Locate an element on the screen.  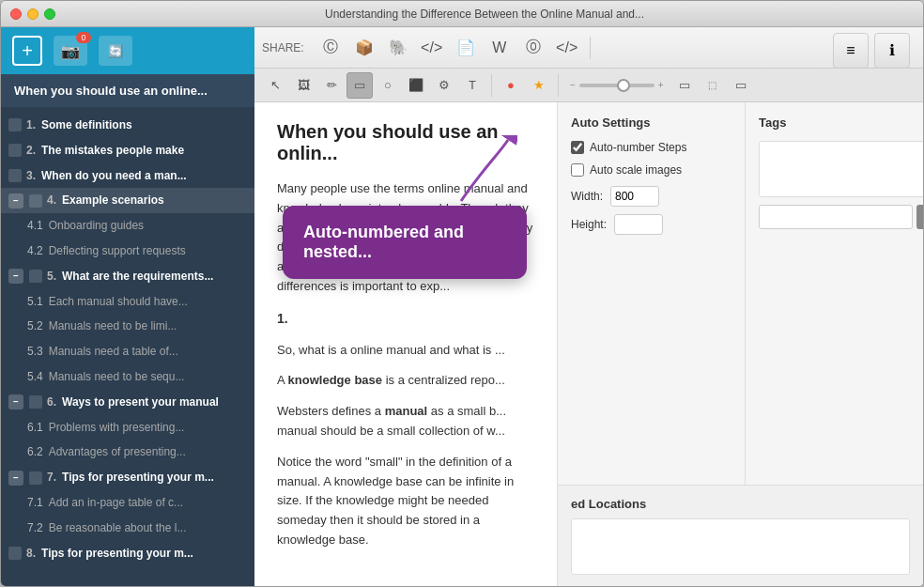
toolbar-btn-evernote: 🐘 is located at coordinates (398, 48).